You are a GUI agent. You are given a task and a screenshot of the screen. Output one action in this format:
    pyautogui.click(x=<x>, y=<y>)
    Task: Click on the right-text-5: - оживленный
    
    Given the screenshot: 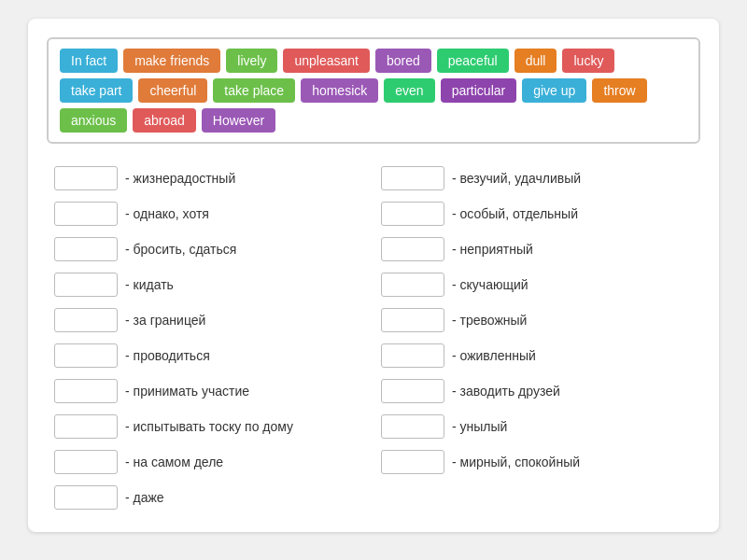 What is the action you would take?
    pyautogui.click(x=494, y=356)
    